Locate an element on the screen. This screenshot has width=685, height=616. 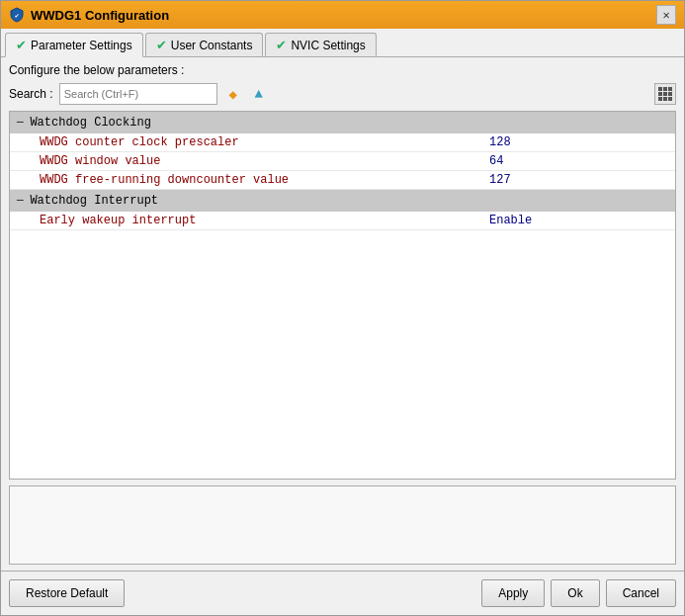
tab-nvic-settings: ✔ NVIC Settings is located at coordinates (320, 44).